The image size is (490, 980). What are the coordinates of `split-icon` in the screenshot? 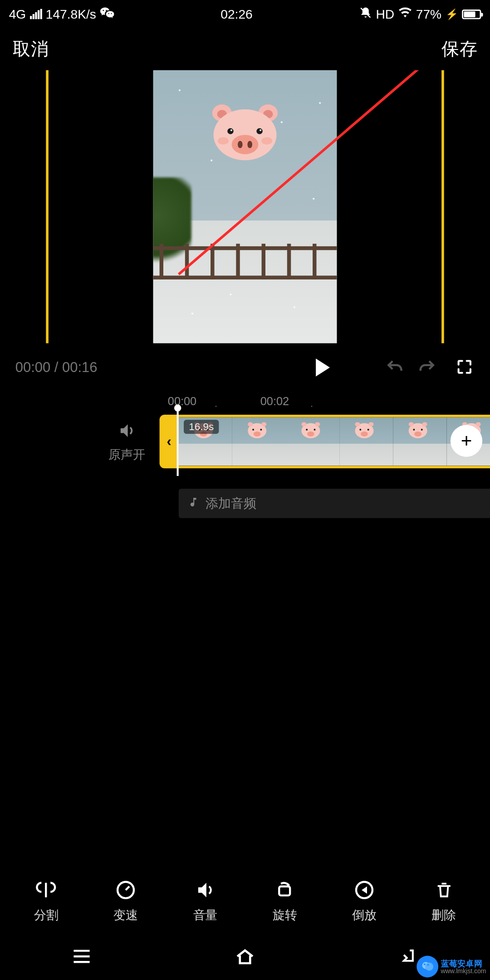 It's located at (46, 890).